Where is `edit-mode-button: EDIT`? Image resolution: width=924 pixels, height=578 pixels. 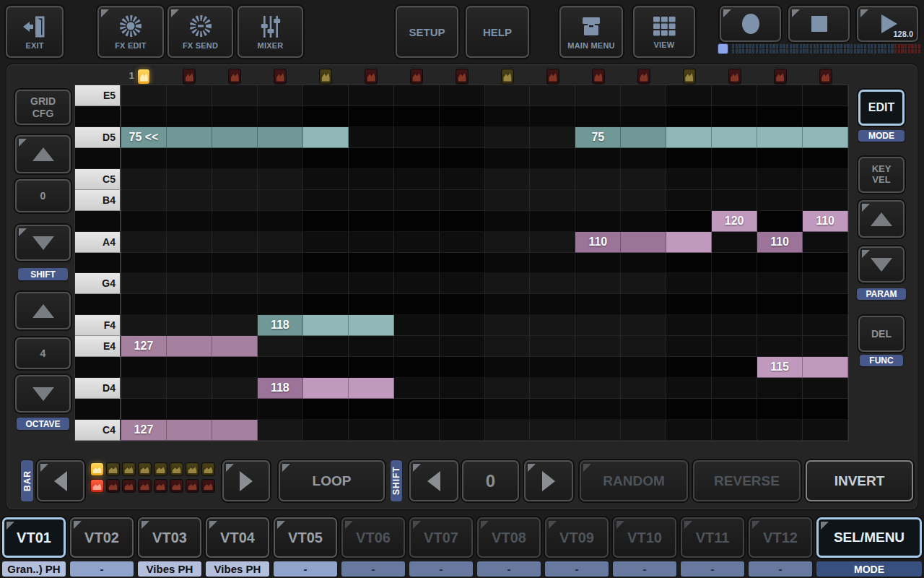
edit-mode-button: EDIT is located at coordinates (881, 108).